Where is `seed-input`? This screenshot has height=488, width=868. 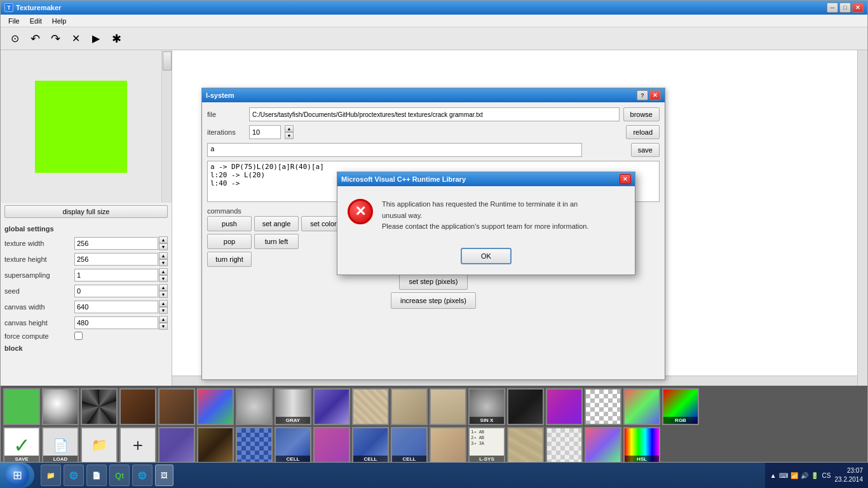
seed-input is located at coordinates (116, 291).